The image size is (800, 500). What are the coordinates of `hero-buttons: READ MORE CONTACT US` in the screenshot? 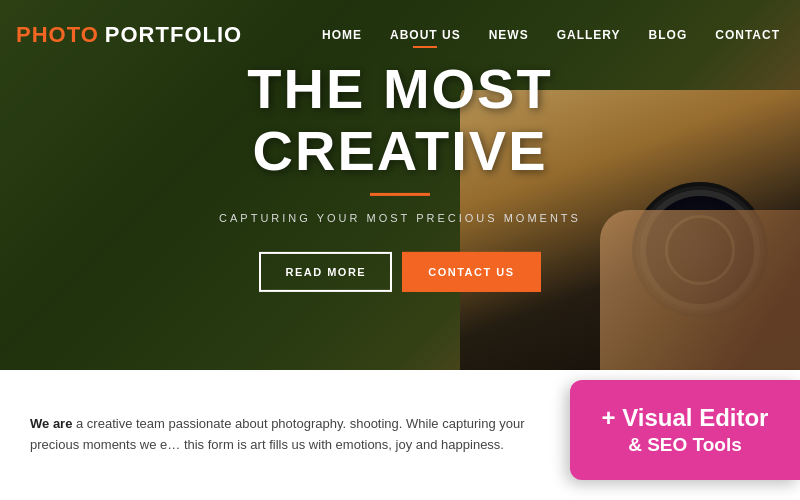 It's located at (400, 272).